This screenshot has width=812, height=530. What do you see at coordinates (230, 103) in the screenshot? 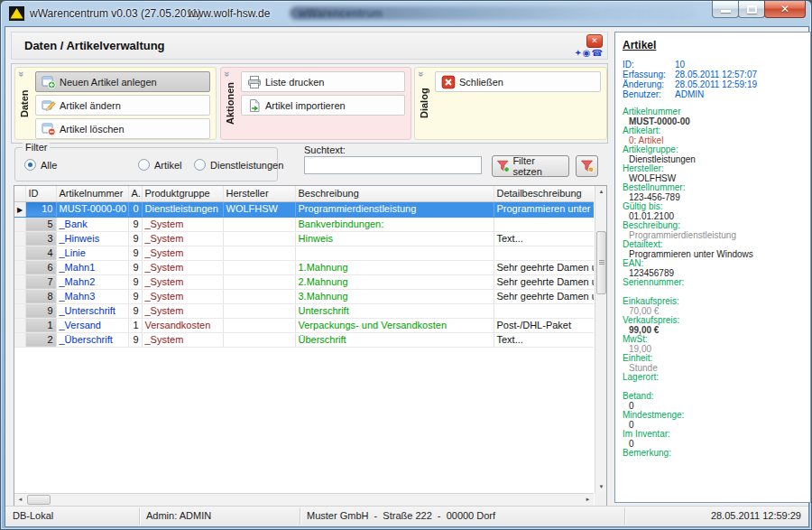
I see `group-label-aktionen: Aktionen` at bounding box center [230, 103].